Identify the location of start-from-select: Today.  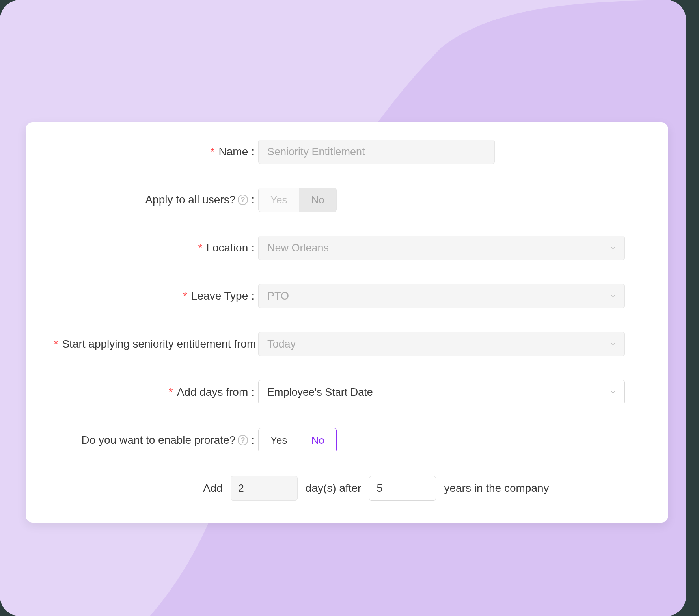
(442, 344).